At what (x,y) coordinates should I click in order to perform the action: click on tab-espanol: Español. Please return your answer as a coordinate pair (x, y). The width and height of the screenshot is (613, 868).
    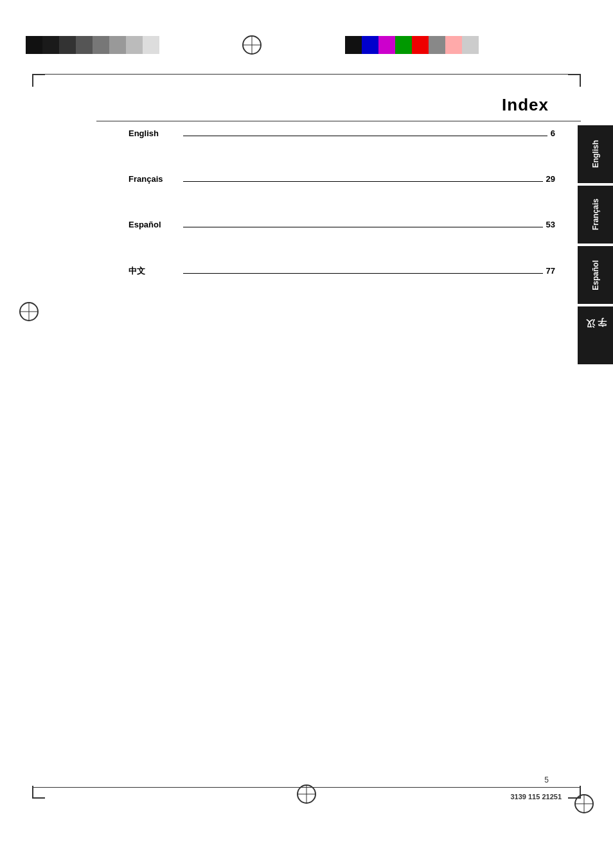
    Looking at the image, I should click on (595, 275).